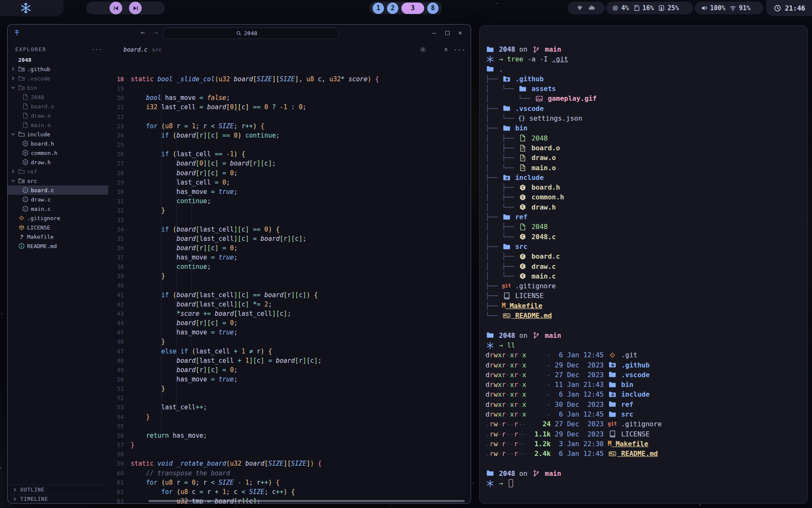  I want to click on tree-entry: ├── ref, so click(645, 217).